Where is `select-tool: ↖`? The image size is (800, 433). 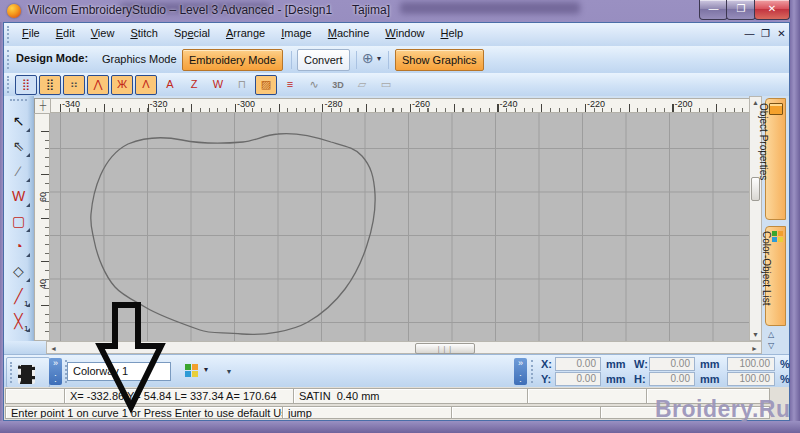 select-tool: ↖ is located at coordinates (19, 122).